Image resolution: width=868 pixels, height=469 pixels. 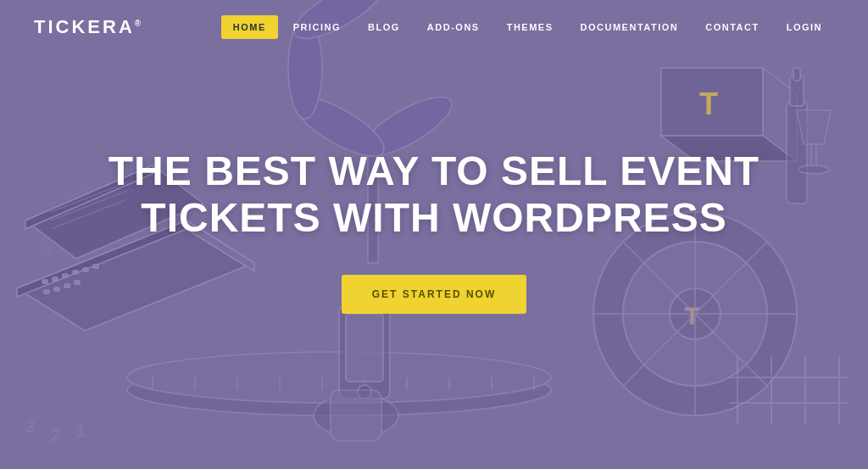 What do you see at coordinates (732, 27) in the screenshot?
I see `nav-item-contact: CONTACT` at bounding box center [732, 27].